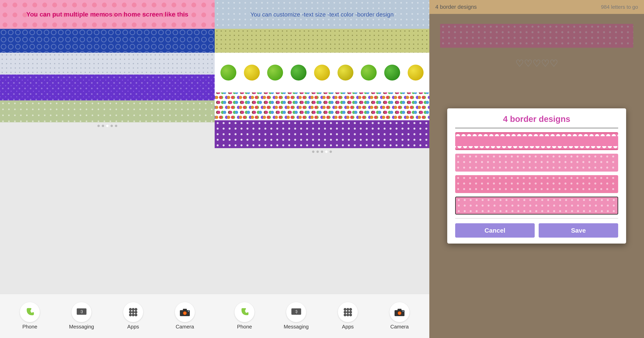 The height and width of the screenshot is (338, 644). What do you see at coordinates (296, 316) in the screenshot?
I see `nav-item-messaging-2: :) Messaging` at bounding box center [296, 316].